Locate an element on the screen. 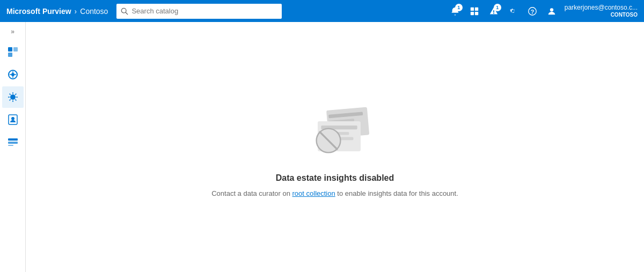  sidebar-item-catalog is located at coordinates (13, 52).